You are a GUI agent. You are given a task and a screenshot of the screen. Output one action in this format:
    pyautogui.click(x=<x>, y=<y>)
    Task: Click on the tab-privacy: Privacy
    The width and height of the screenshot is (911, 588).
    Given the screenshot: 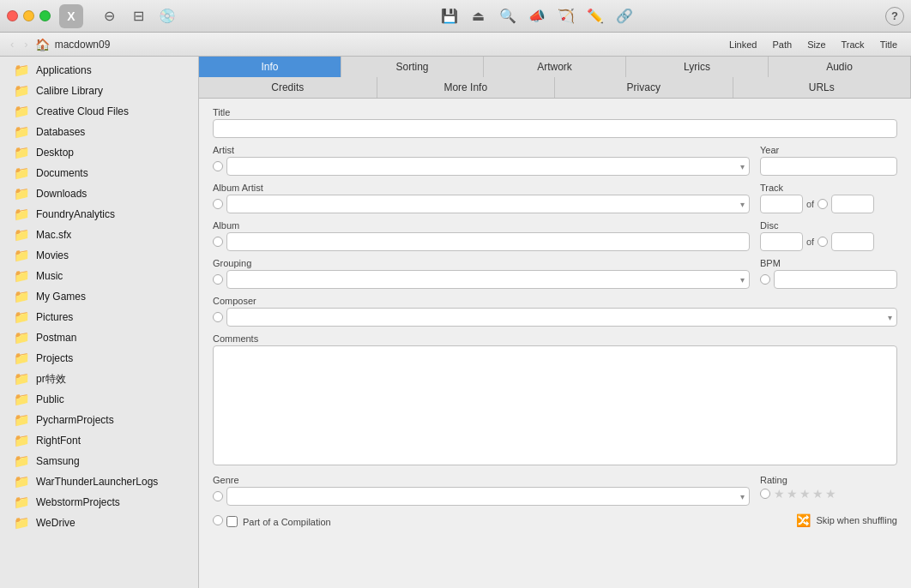 What is the action you would take?
    pyautogui.click(x=644, y=87)
    